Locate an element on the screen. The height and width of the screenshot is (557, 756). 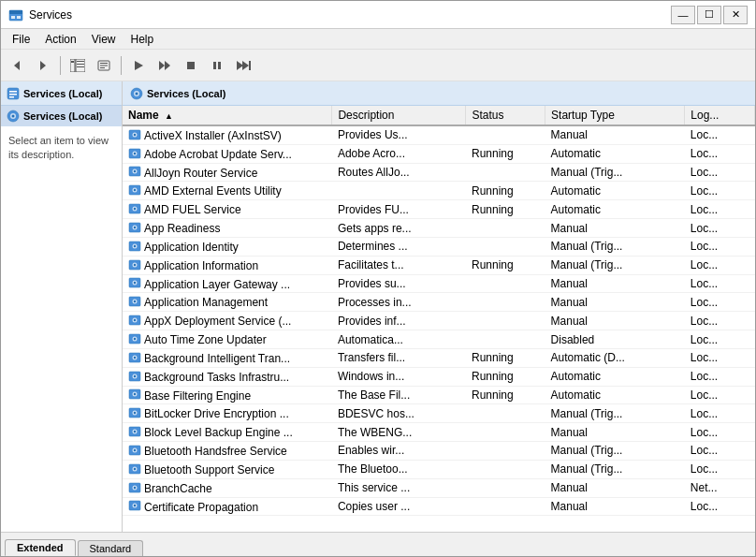
service-name: Application Information is located at coordinates (201, 266).